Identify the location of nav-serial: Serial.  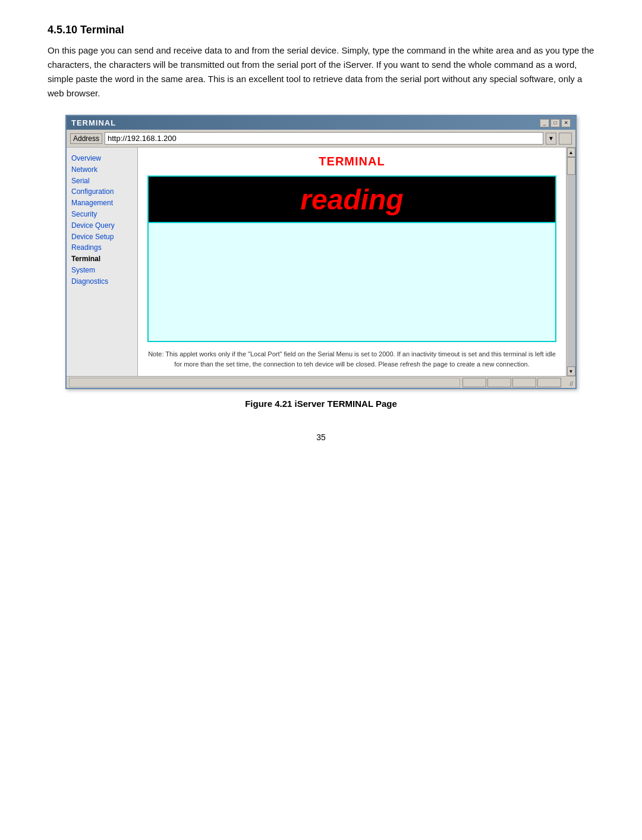
(102, 181).